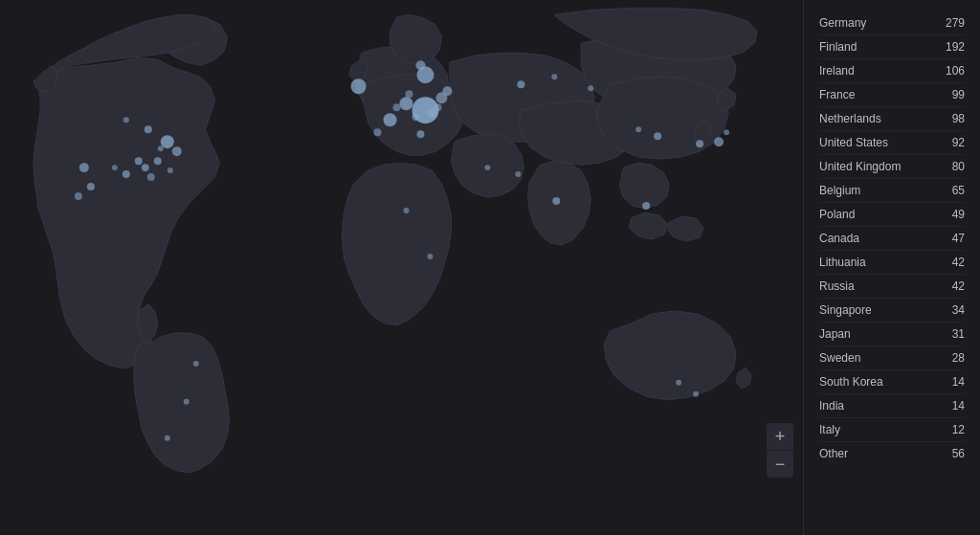 This screenshot has width=980, height=535. What do you see at coordinates (780, 436) in the screenshot?
I see `zoom-in-button: +` at bounding box center [780, 436].